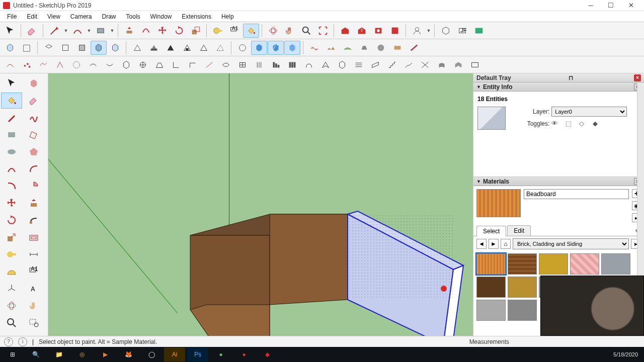 Image resolution: width=644 pixels, height=362 pixels. What do you see at coordinates (12, 220) in the screenshot?
I see `rotate-icon` at bounding box center [12, 220].